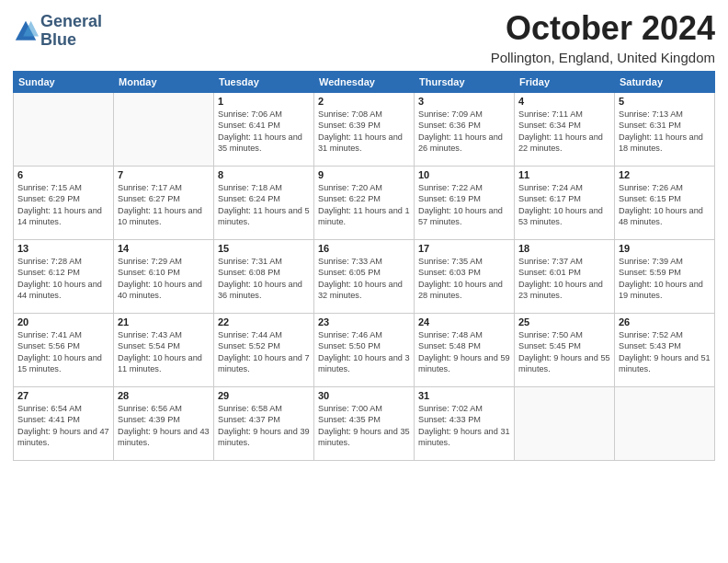 The image size is (728, 563). What do you see at coordinates (564, 101) in the screenshot?
I see `day-number: 4` at bounding box center [564, 101].